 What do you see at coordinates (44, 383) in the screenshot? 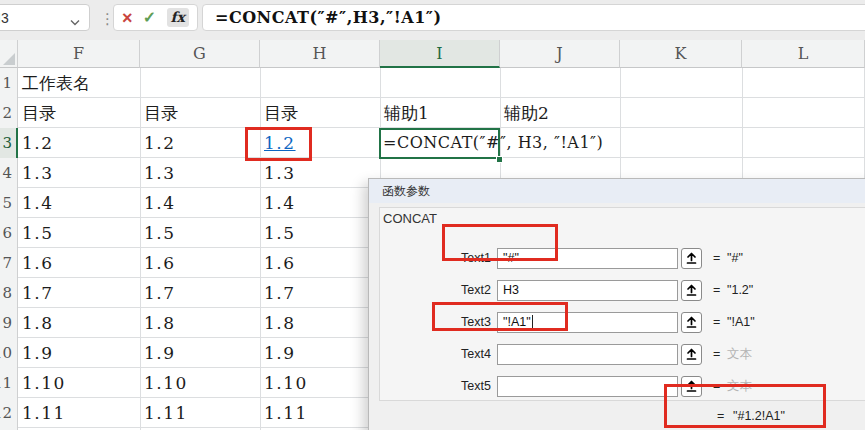
I see `cell-f11: 1.10` at bounding box center [44, 383].